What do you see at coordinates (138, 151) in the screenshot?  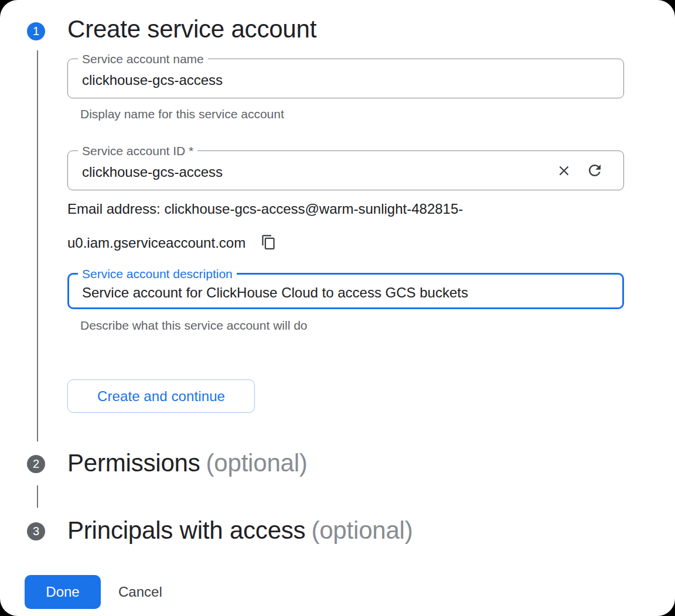 I see `service-account-id-label: Service account ID *` at bounding box center [138, 151].